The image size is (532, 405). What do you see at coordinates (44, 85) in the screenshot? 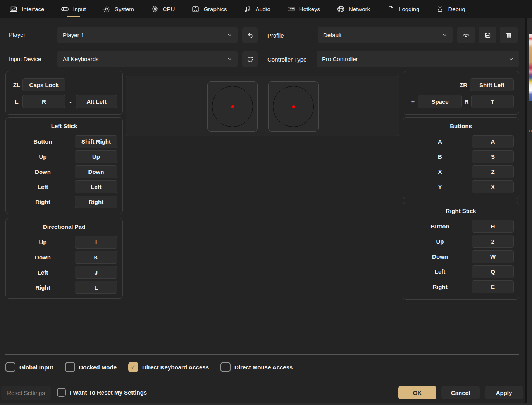
I see `zl-binding-button: Caps Lock` at bounding box center [44, 85].